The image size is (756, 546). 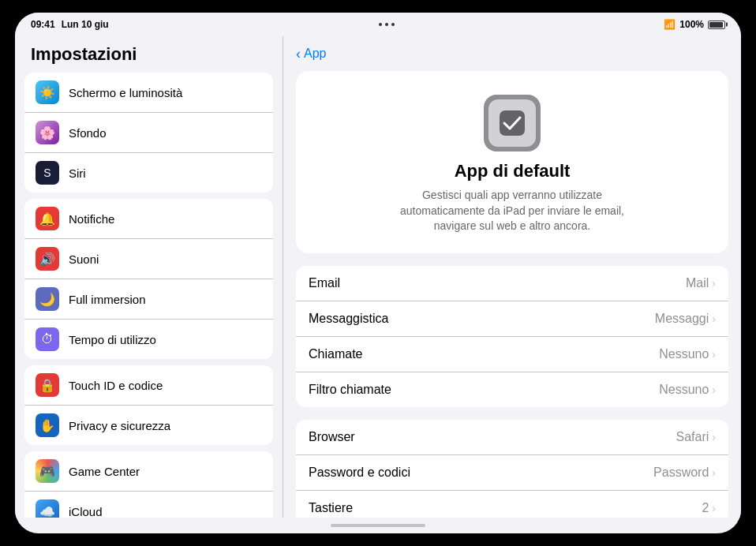 I want to click on sidebar-item-tempo: ⏱ Tempo di utilizzo, so click(x=148, y=339).